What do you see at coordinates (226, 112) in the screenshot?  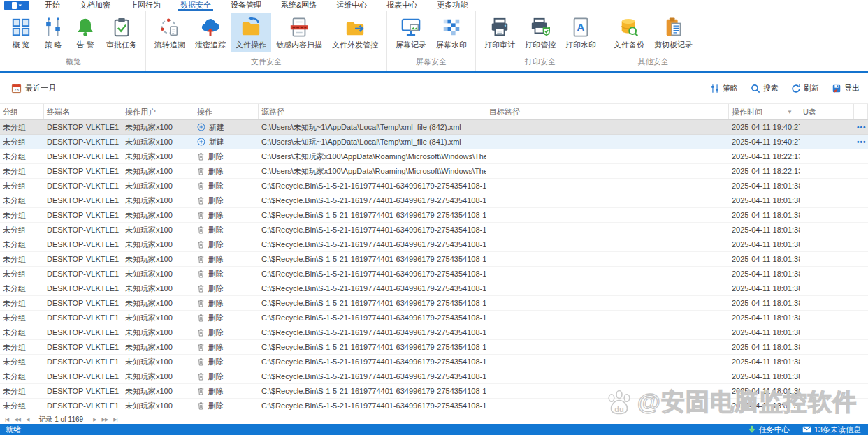 I see `header-action: 操作` at bounding box center [226, 112].